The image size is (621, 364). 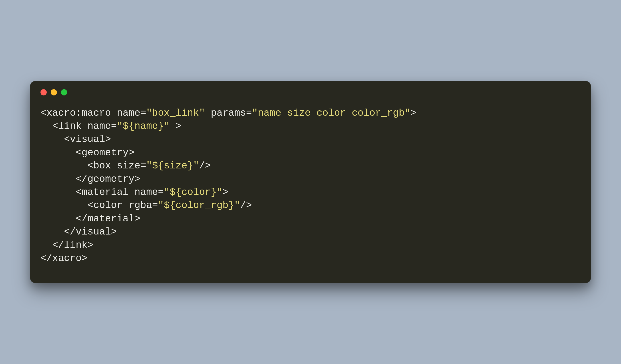 What do you see at coordinates (129, 166) in the screenshot?
I see `code-token-attr: size` at bounding box center [129, 166].